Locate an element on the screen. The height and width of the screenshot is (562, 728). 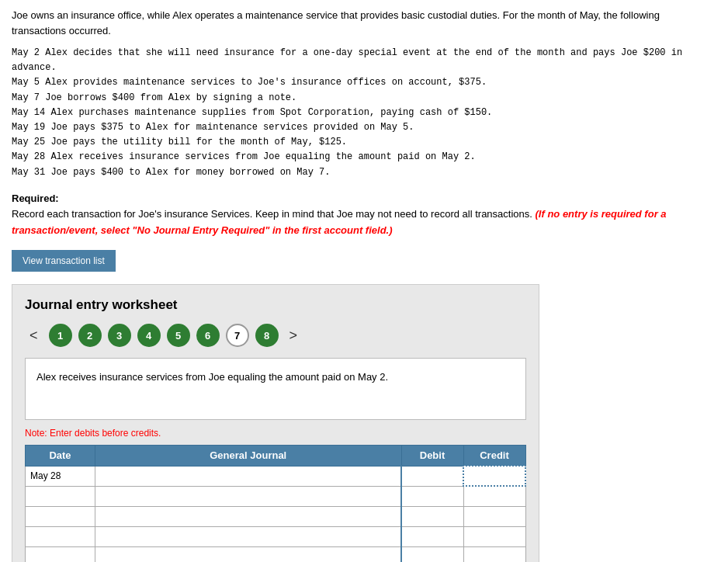
nav-item-3: 3 is located at coordinates (120, 335).